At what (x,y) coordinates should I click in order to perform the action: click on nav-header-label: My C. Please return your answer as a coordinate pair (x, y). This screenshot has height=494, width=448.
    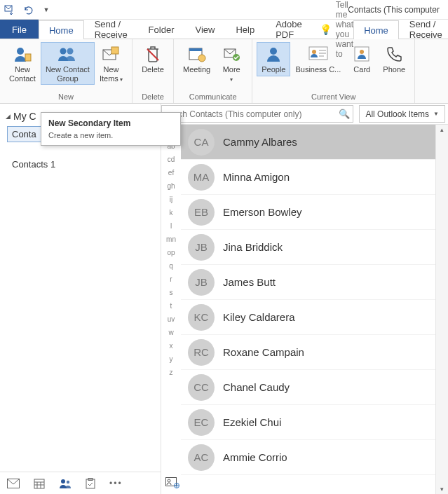
    Looking at the image, I should click on (25, 116).